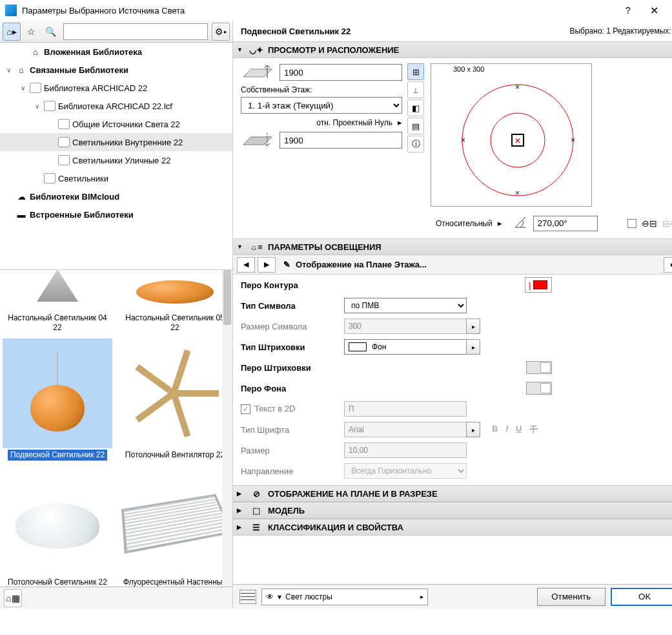 Image resolution: width=672 pixels, height=635 pixels. Describe the element at coordinates (494, 430) in the screenshot. I see `bold-button: B` at that location.